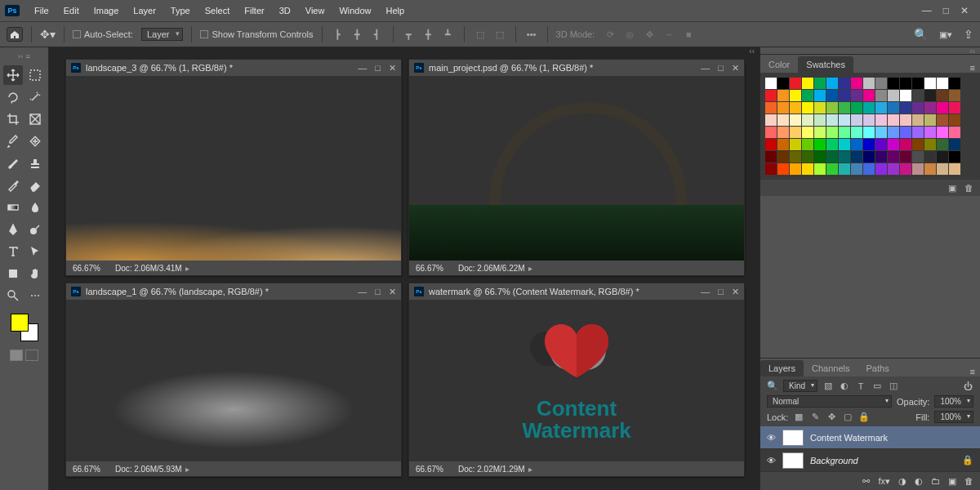 This screenshot has height=490, width=980. I want to click on auto-select-target-dropdown: Layer, so click(163, 34).